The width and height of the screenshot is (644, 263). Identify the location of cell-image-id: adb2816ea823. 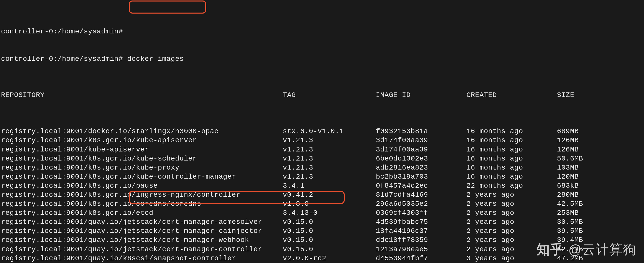
(421, 168).